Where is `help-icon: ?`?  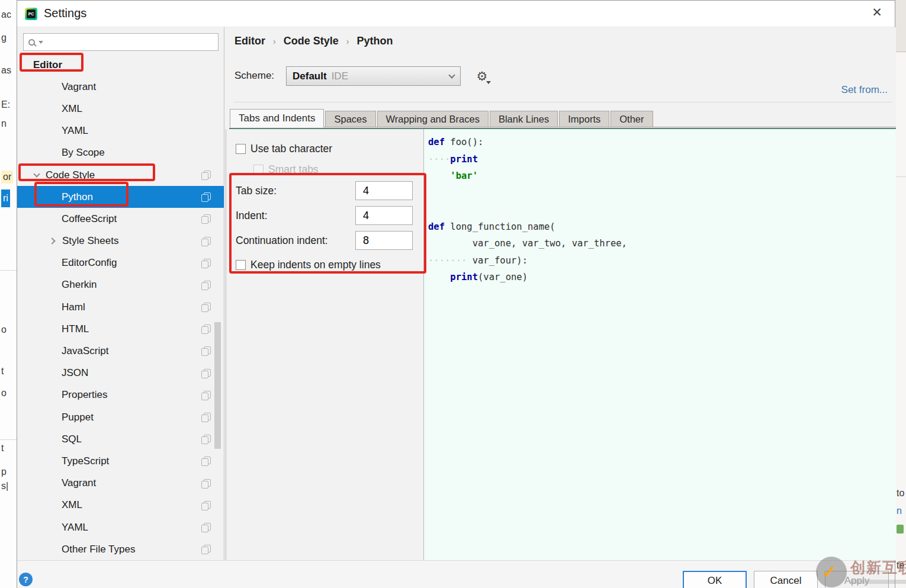 help-icon: ? is located at coordinates (26, 579).